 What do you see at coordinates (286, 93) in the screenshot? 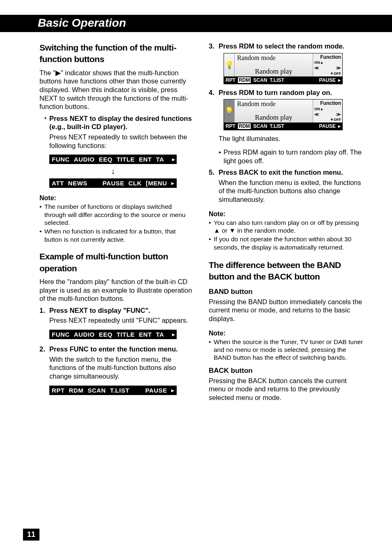
I see `step-4: 4. Press RDM to turn random play on.` at bounding box center [286, 93].